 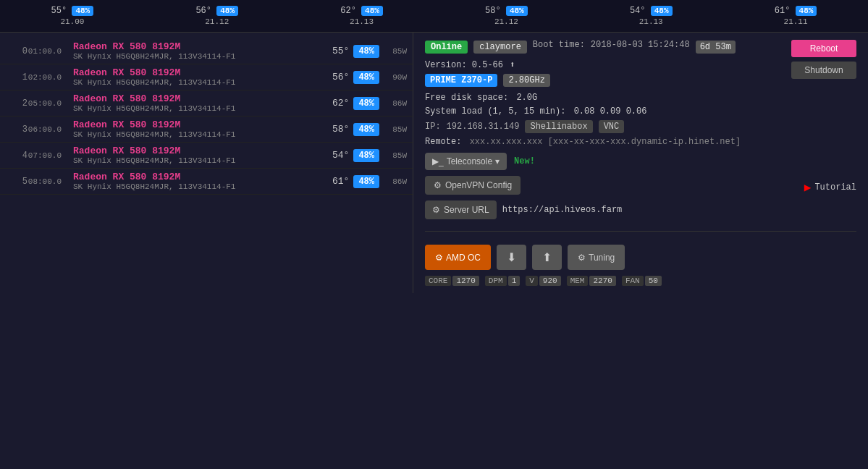 I want to click on gpu-percent-4: 48%, so click(x=366, y=156).